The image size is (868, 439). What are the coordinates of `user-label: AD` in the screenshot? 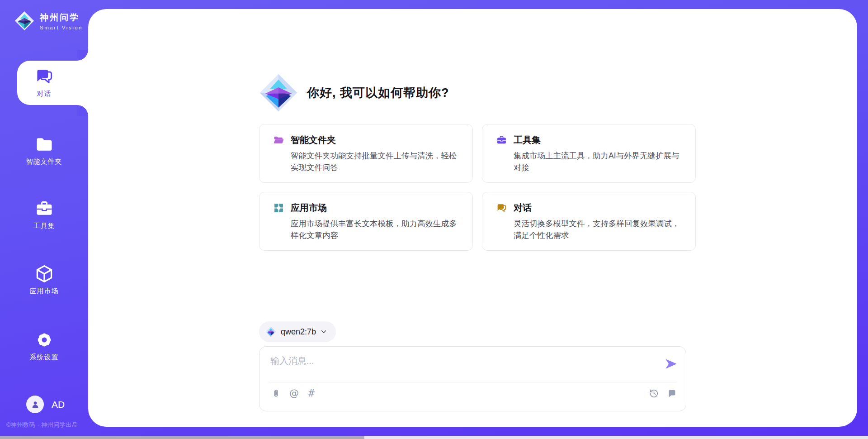 It's located at (58, 405).